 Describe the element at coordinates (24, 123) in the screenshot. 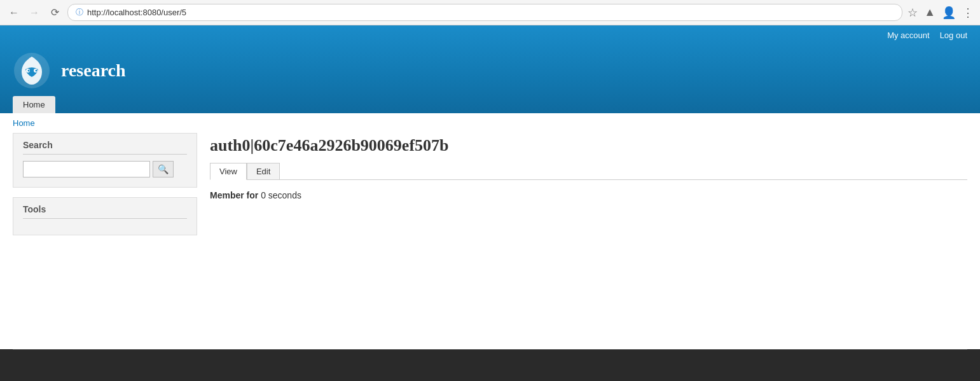

I see `breadcrumb-home-link: Home` at that location.